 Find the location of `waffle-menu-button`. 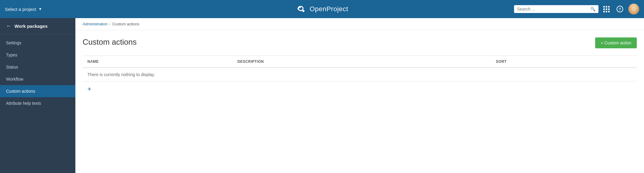

waffle-menu-button is located at coordinates (607, 9).